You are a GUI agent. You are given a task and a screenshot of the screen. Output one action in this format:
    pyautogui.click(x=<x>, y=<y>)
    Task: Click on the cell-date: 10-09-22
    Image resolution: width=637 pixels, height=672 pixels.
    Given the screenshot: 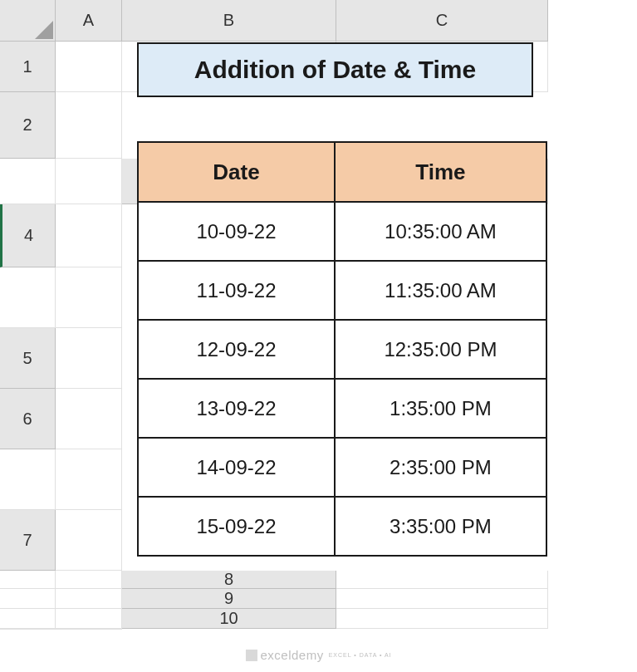 What is the action you would take?
    pyautogui.click(x=236, y=231)
    